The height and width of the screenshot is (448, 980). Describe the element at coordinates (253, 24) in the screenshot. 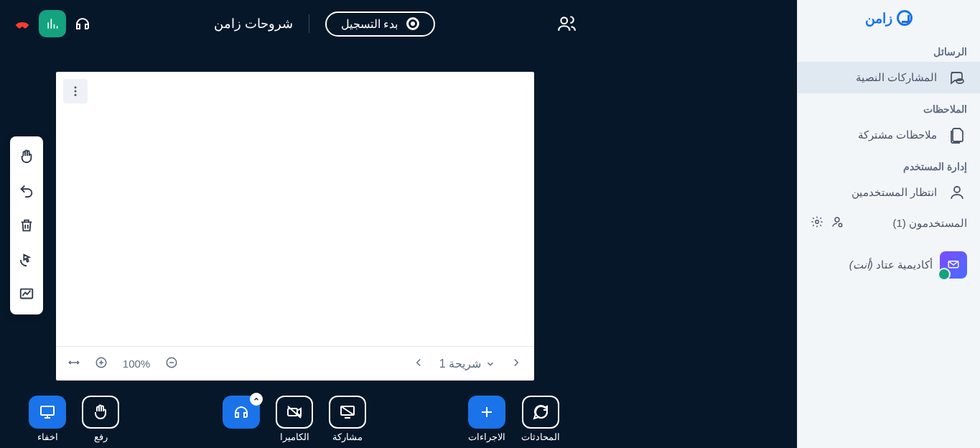

I see `room-title: شروحات زامن` at that location.